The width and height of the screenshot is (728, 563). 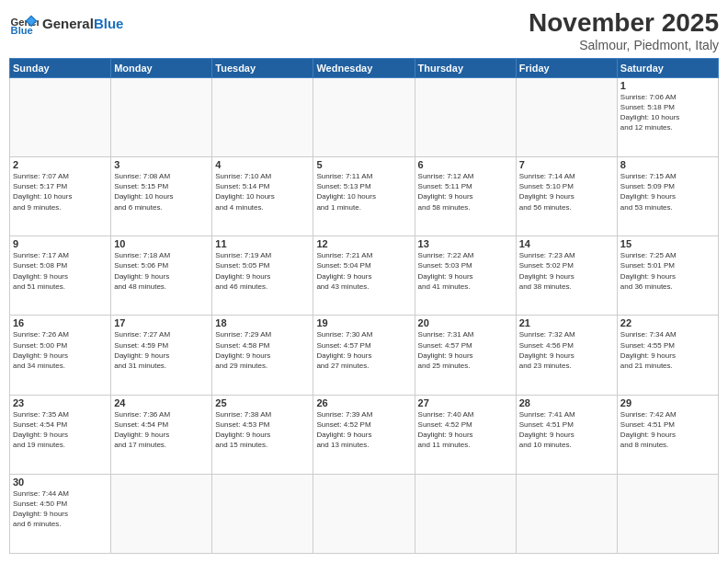 What do you see at coordinates (263, 165) in the screenshot?
I see `day-number: 4` at bounding box center [263, 165].